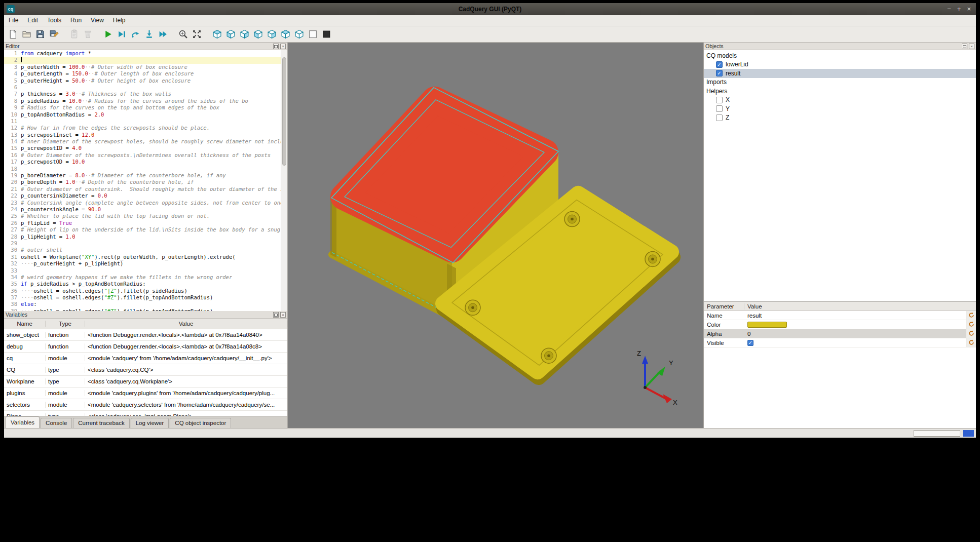 The height and width of the screenshot is (542, 980). I want to click on parameters-table-header: ParameterValue, so click(840, 306).